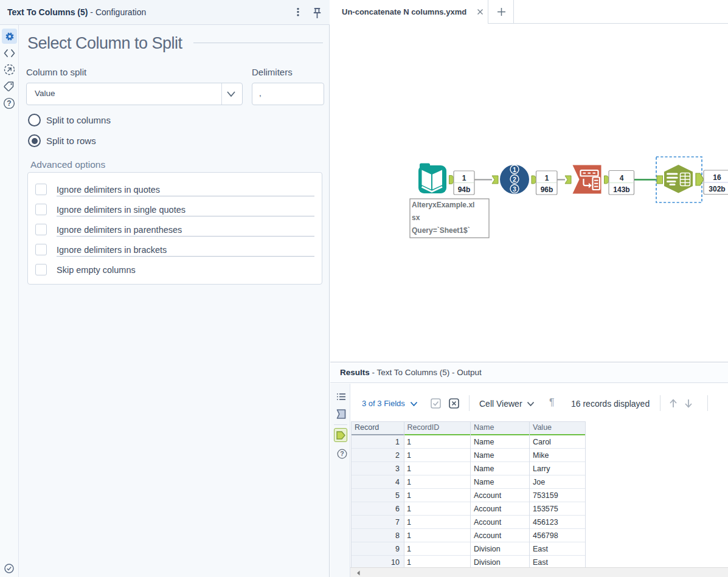  Describe the element at coordinates (547, 190) in the screenshot. I see `svg-text: 96b` at that location.